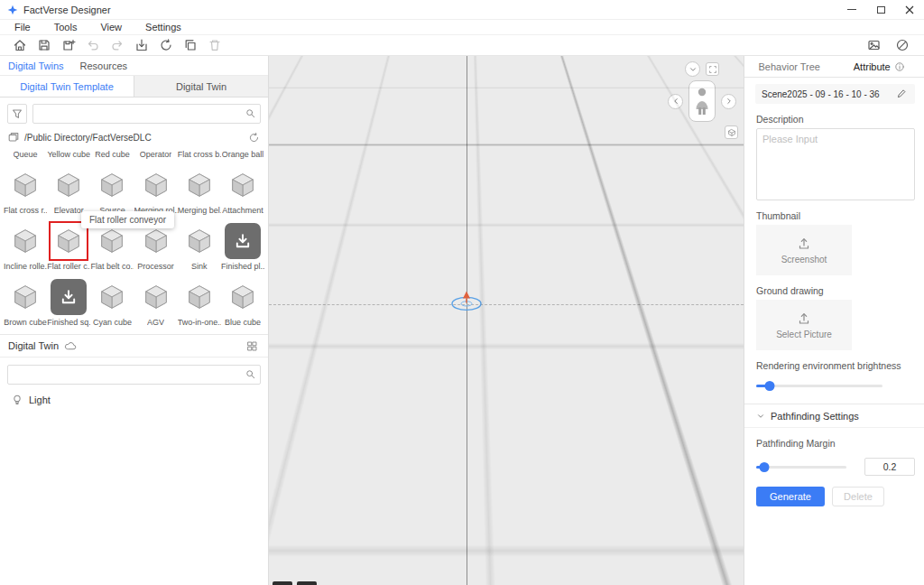 The image size is (924, 585). Describe the element at coordinates (23, 27) in the screenshot. I see `menu-file: File` at that location.